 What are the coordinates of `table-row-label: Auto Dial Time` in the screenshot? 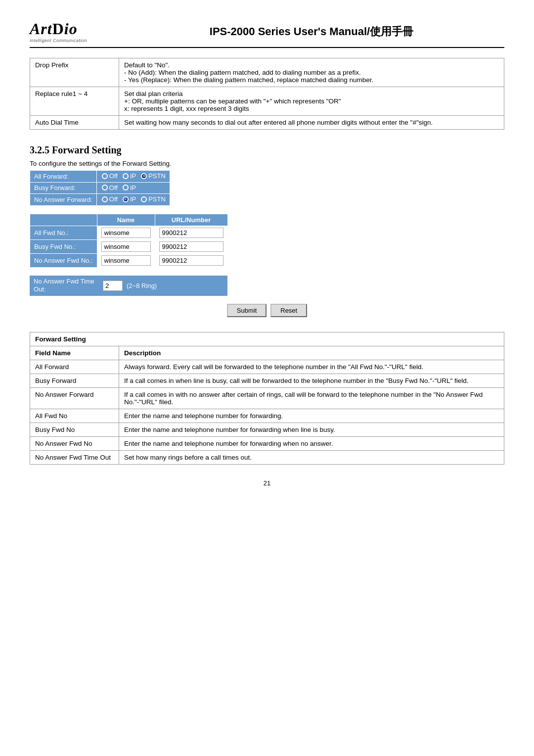 It's located at (75, 123).